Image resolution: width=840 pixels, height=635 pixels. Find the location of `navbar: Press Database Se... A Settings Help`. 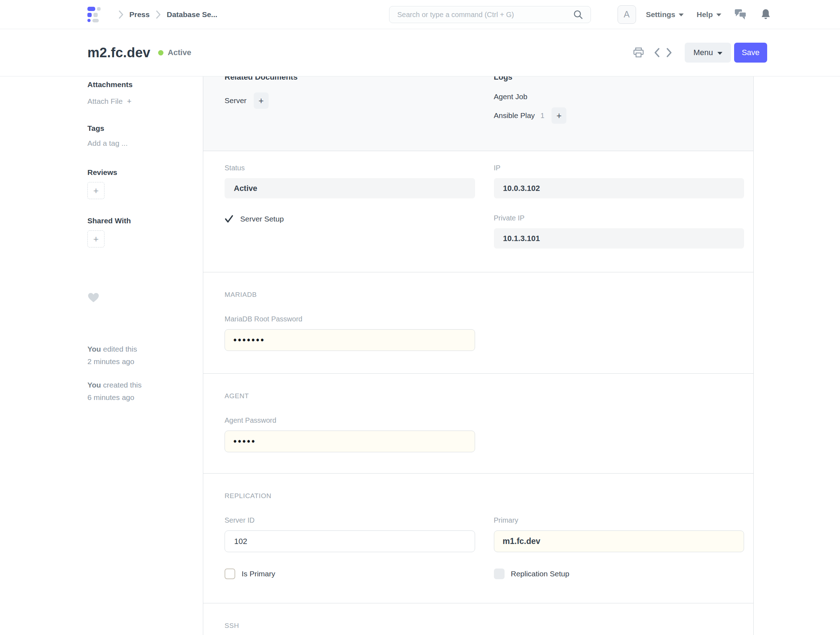

navbar: Press Database Se... A Settings Help is located at coordinates (420, 14).